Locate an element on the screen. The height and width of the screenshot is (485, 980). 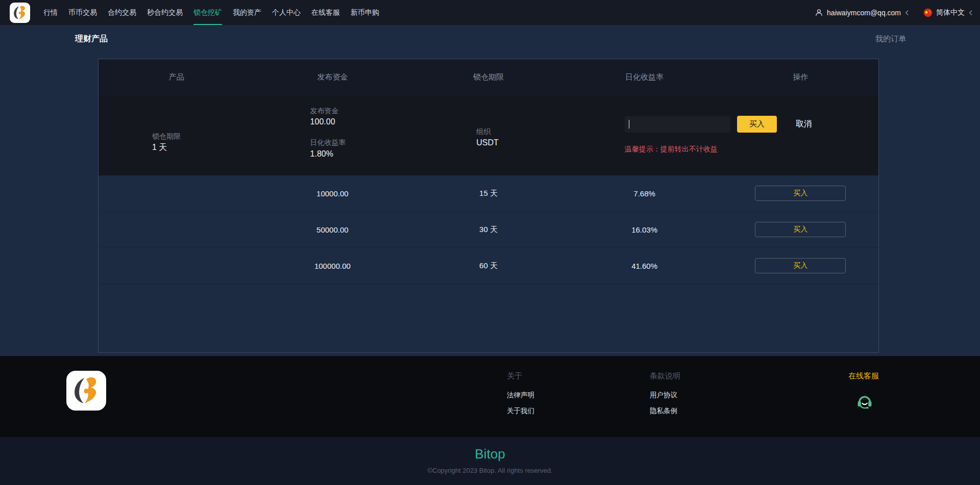
nav-item-new-coin: 新币申购 is located at coordinates (365, 12).